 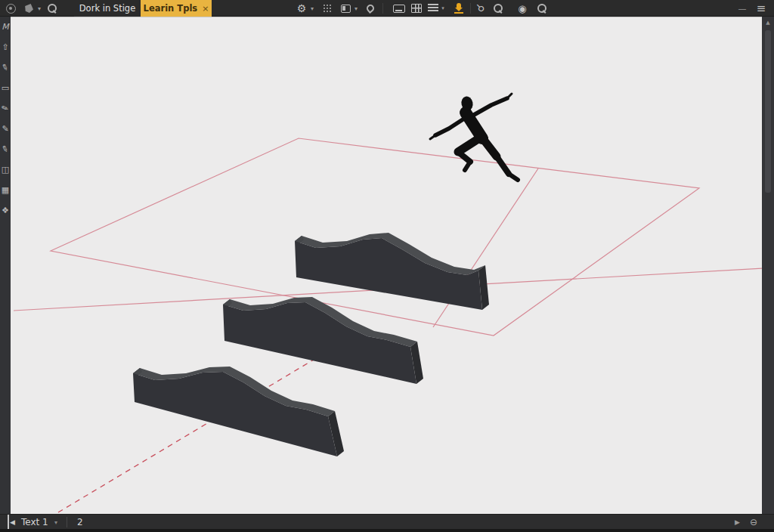 I want to click on download-icon, so click(x=459, y=8).